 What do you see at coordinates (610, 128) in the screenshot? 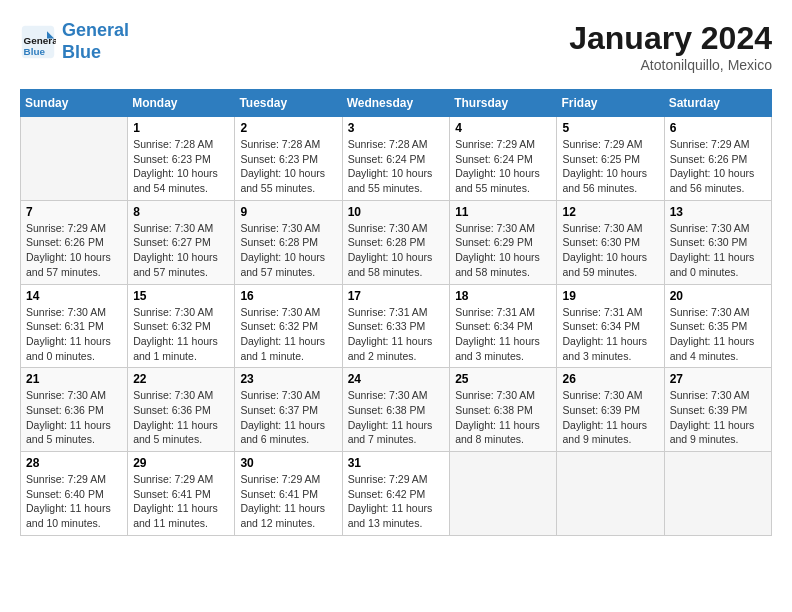
I see `day-number: 5` at bounding box center [610, 128].